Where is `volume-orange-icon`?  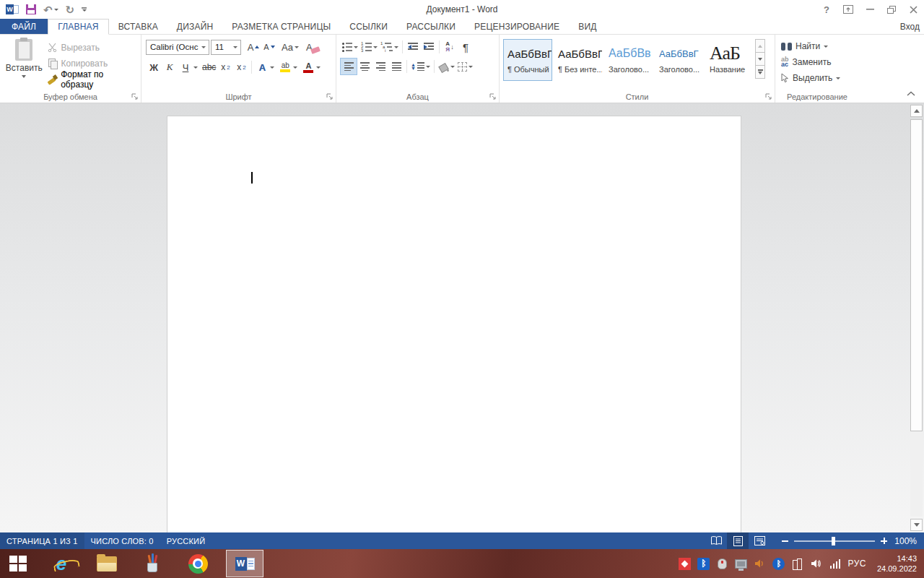
volume-orange-icon is located at coordinates (759, 564).